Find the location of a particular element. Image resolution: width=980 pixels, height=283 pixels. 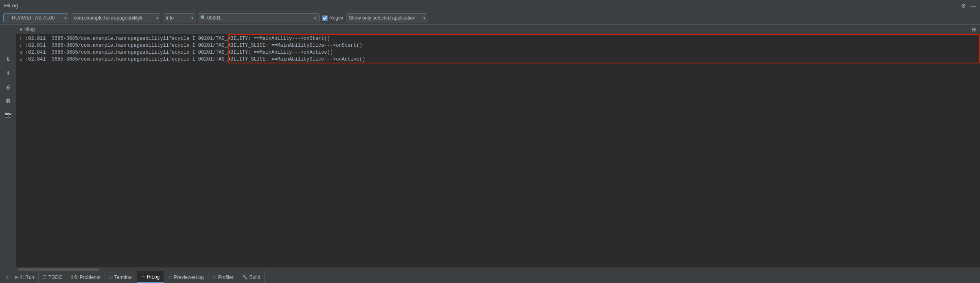

format-icon: ⊞ is located at coordinates (974, 29).